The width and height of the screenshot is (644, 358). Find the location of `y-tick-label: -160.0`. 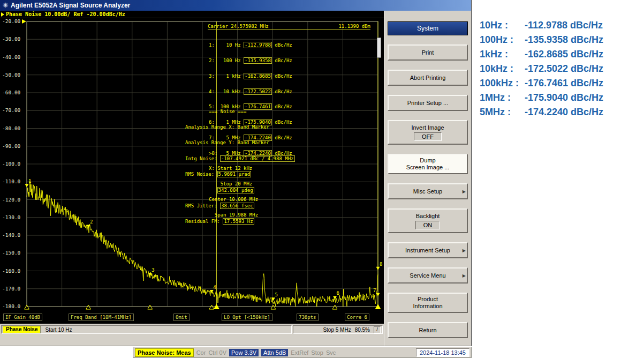

y-tick-label: -160.0 is located at coordinates (12, 271).